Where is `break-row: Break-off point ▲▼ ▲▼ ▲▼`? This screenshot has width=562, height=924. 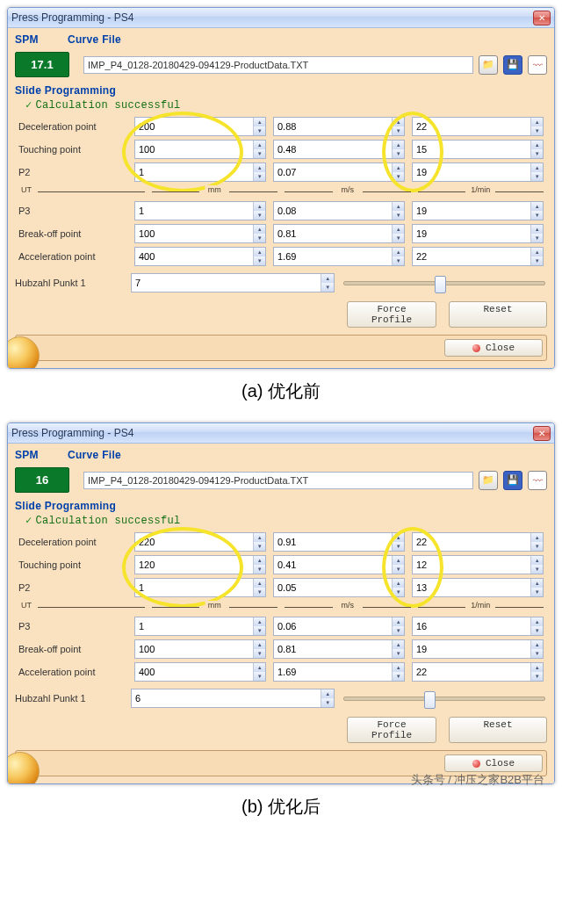
break-row: Break-off point ▲▼ ▲▼ ▲▼ is located at coordinates (281, 649).